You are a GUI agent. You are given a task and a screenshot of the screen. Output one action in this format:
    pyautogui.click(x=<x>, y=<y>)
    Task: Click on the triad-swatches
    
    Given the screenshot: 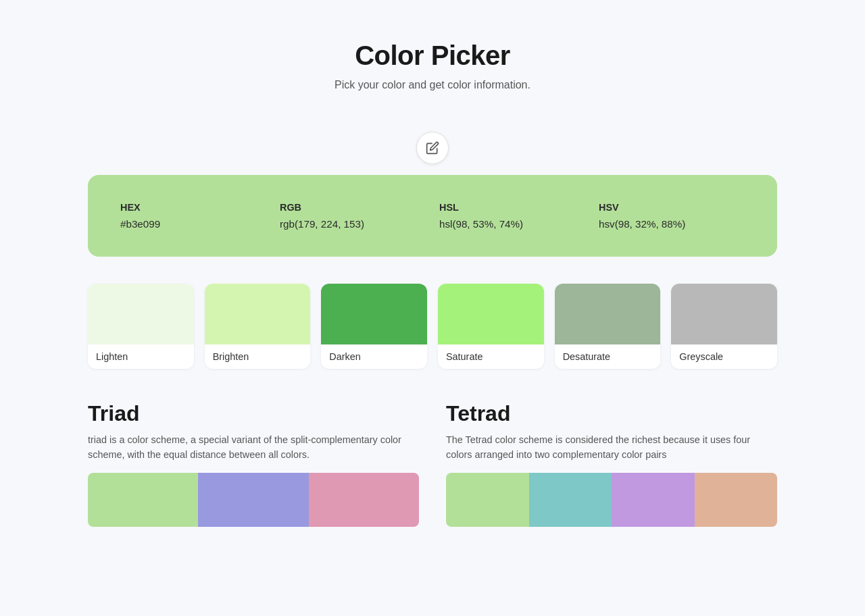 What is the action you would take?
    pyautogui.click(x=253, y=500)
    